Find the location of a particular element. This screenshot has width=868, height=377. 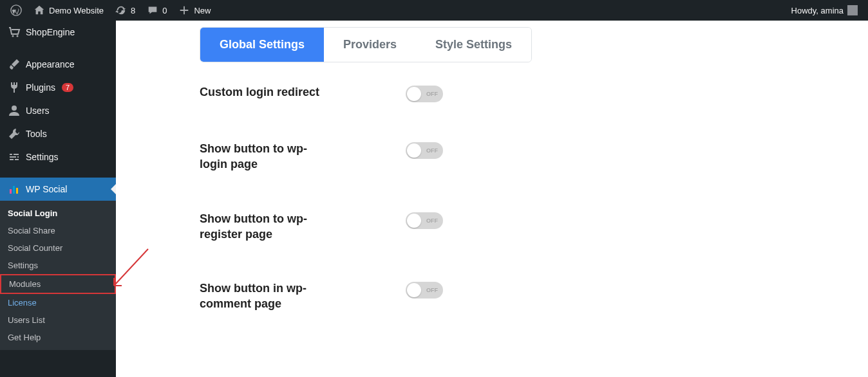

submenu-settings: Settings is located at coordinates (58, 265).